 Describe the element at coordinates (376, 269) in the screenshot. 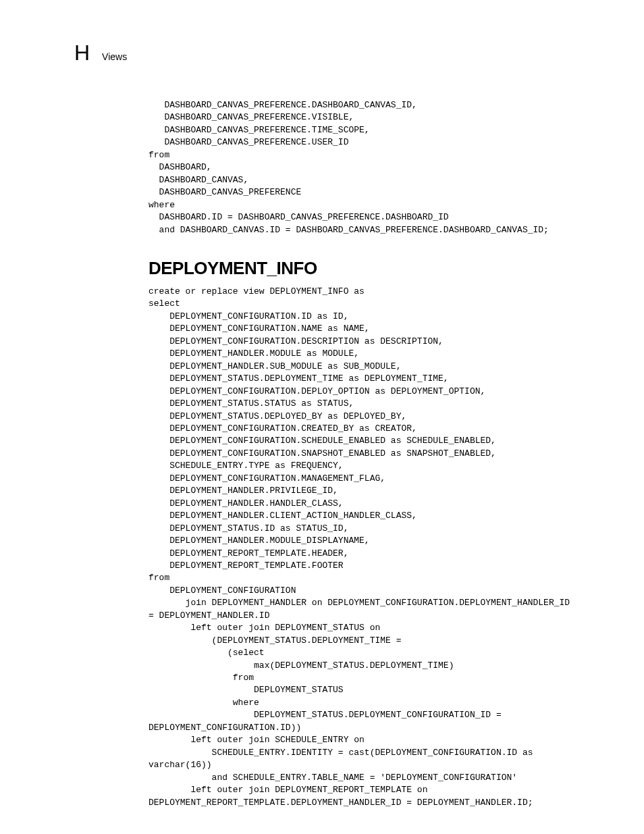

I see `section-heading-deployment-info: DEPLOYMENT_INFO` at that location.